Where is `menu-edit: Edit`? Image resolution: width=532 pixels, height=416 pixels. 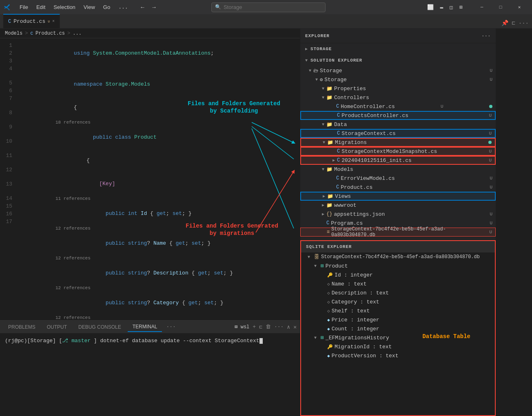 menu-edit: Edit is located at coordinates (41, 7).